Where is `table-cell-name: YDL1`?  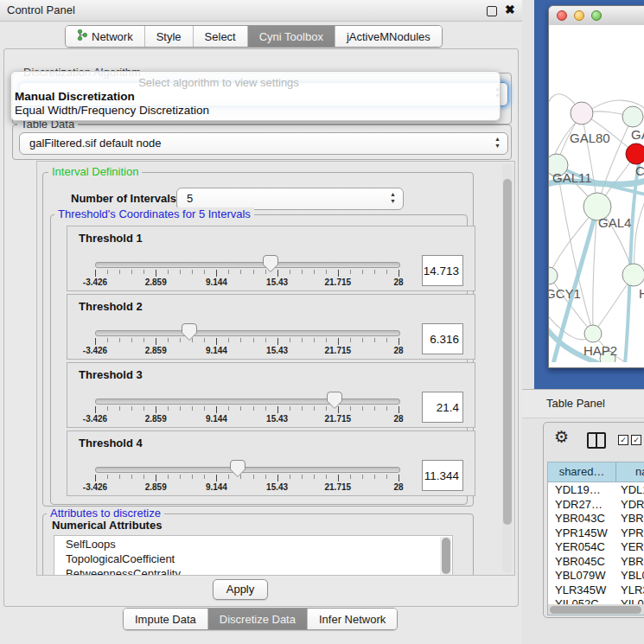 table-cell-name: YDL1 is located at coordinates (633, 489).